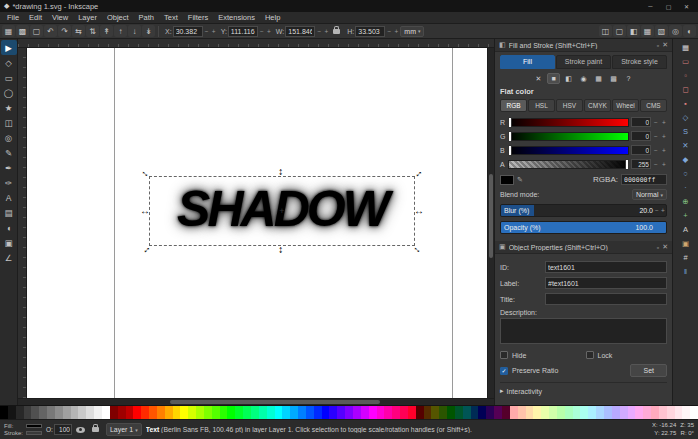 Image resolution: width=698 pixels, height=439 pixels. I want to click on blue-minus-button: −, so click(656, 150).